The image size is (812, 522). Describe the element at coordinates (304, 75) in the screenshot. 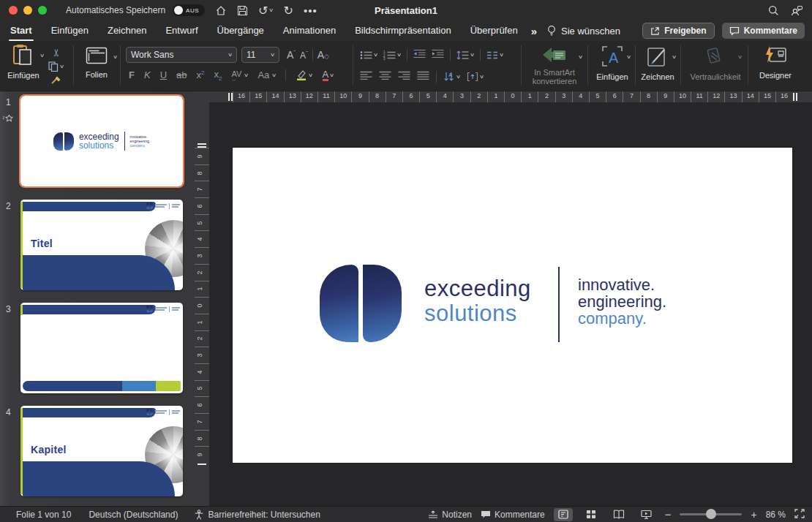

I see `highlight-color-button: ∨` at that location.